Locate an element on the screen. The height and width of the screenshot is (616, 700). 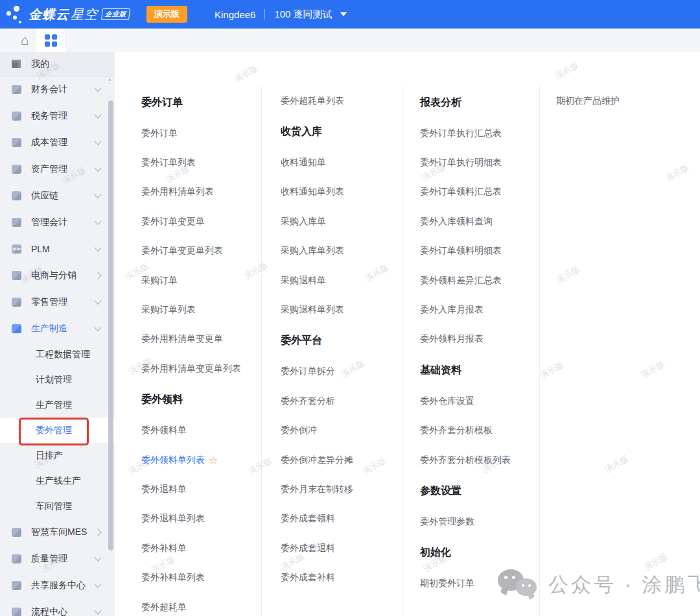
menu-column-3: 报表分析委外订单执行汇总表委外订单执行明细表委外订单领料汇总表委外入库领料查询委… is located at coordinates (482, 342).